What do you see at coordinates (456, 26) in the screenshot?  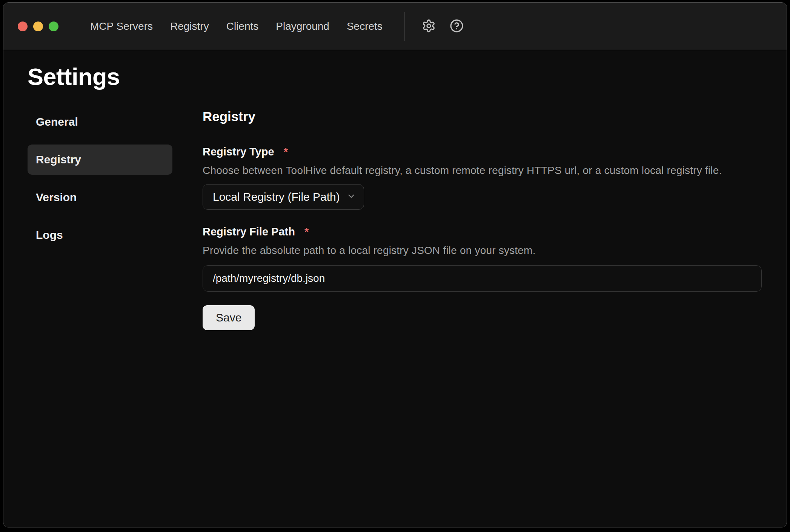 I see `help-icon` at bounding box center [456, 26].